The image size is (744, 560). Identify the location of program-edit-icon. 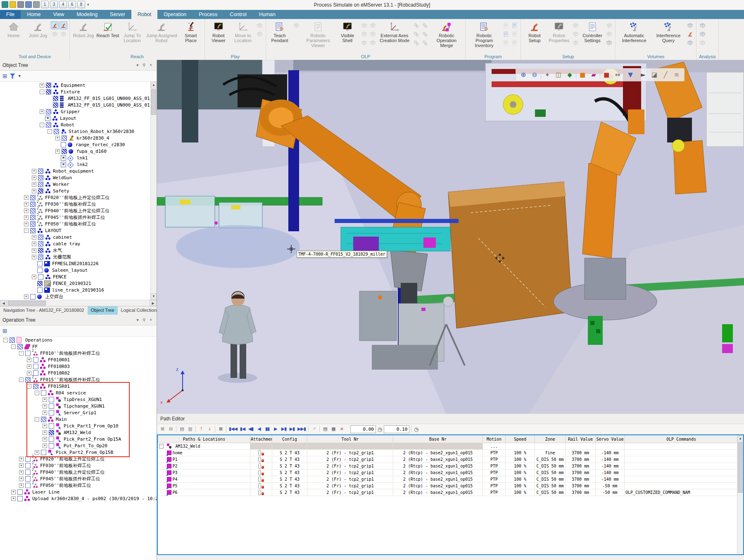
(515, 34).